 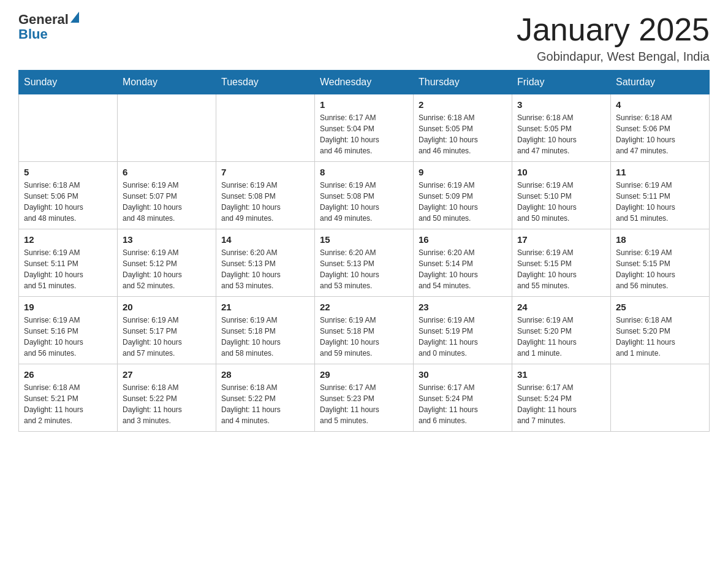 What do you see at coordinates (561, 331) in the screenshot?
I see `table-row: 24Sunrise: 6:19 AM Sunset: 5:20 PM Dayli…` at bounding box center [561, 331].